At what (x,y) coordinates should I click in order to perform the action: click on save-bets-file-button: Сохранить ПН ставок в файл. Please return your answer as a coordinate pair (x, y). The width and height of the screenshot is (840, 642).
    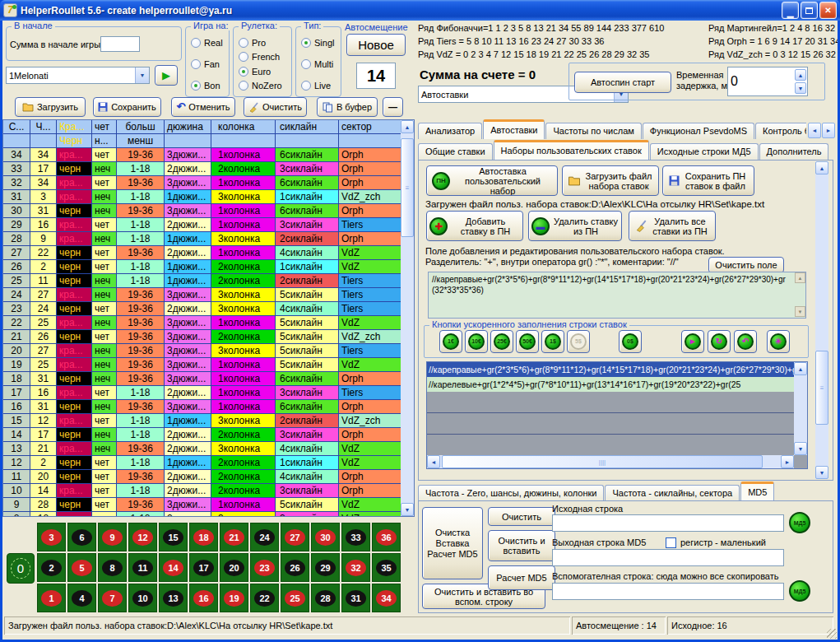
    Looking at the image, I should click on (708, 181).